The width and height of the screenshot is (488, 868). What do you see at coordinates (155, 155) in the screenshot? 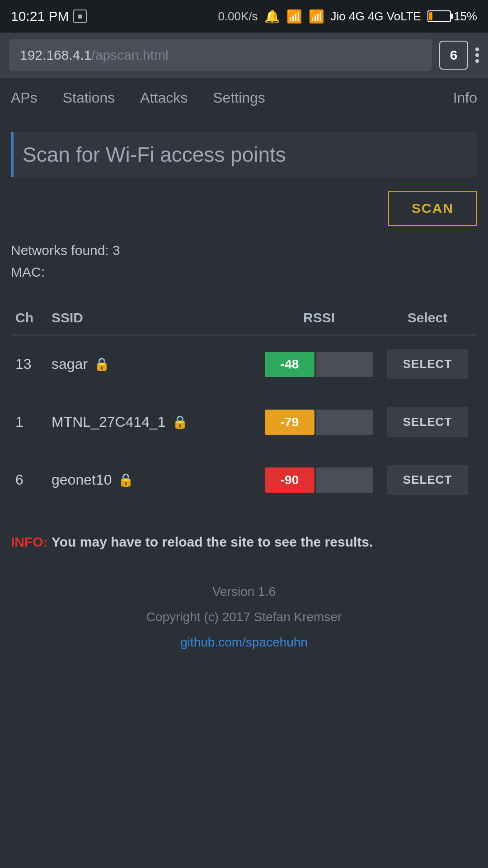
I see `page-title: Scan for Wi-Fi access points` at bounding box center [155, 155].